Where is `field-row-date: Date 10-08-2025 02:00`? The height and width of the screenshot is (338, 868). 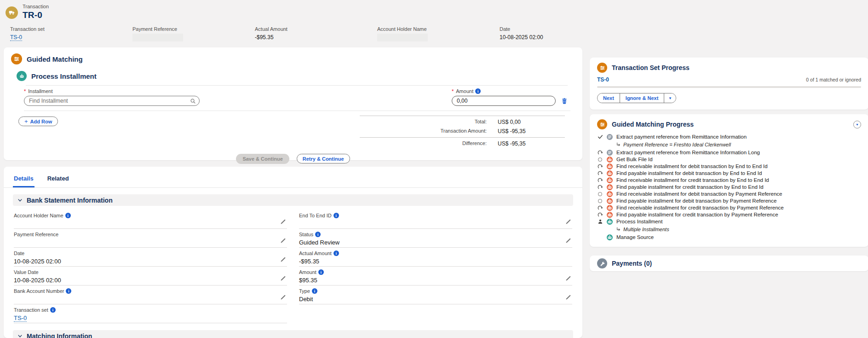 field-row-date: Date 10-08-2025 02:00 is located at coordinates (150, 257).